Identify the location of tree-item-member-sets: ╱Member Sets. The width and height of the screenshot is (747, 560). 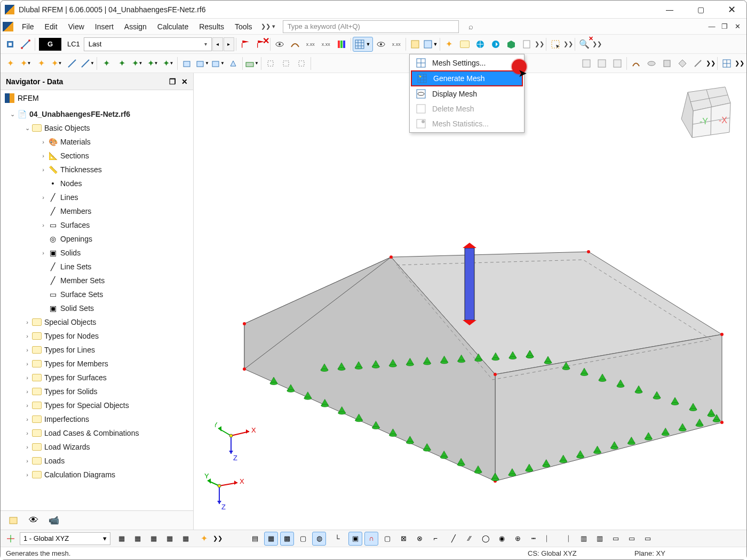
(97, 281).